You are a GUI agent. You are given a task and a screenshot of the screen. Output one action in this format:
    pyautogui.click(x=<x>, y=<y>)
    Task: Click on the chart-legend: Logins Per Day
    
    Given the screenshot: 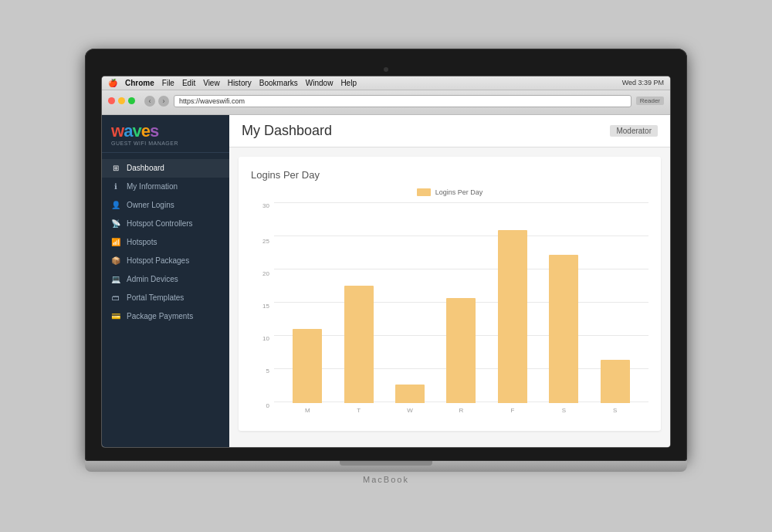 What is the action you would take?
    pyautogui.click(x=449, y=192)
    